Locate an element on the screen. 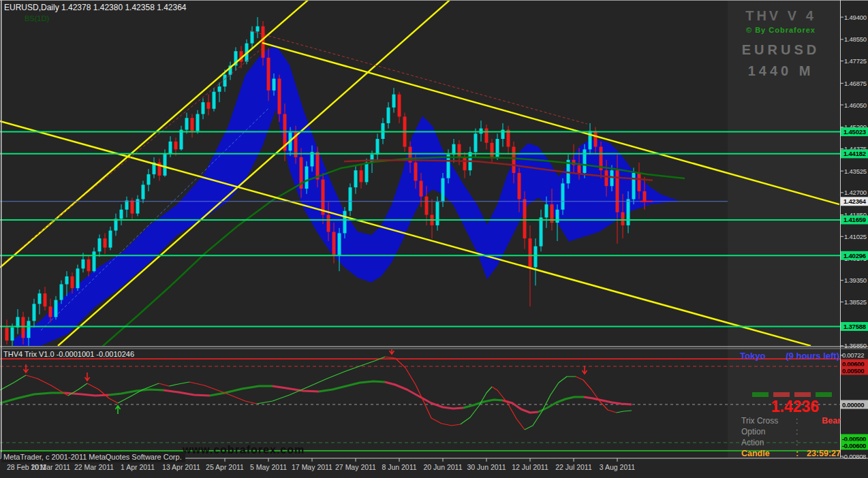 This screenshot has height=478, width=868. row-label: Trix Cross is located at coordinates (769, 421).